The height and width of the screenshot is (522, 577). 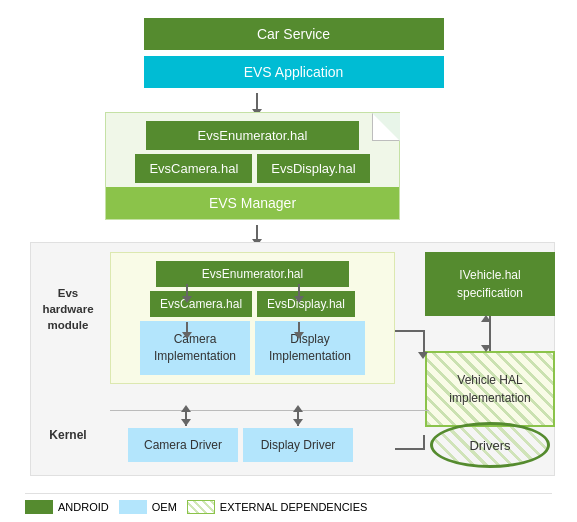 What do you see at coordinates (201, 507) in the screenshot?
I see `legend-ext-box` at bounding box center [201, 507].